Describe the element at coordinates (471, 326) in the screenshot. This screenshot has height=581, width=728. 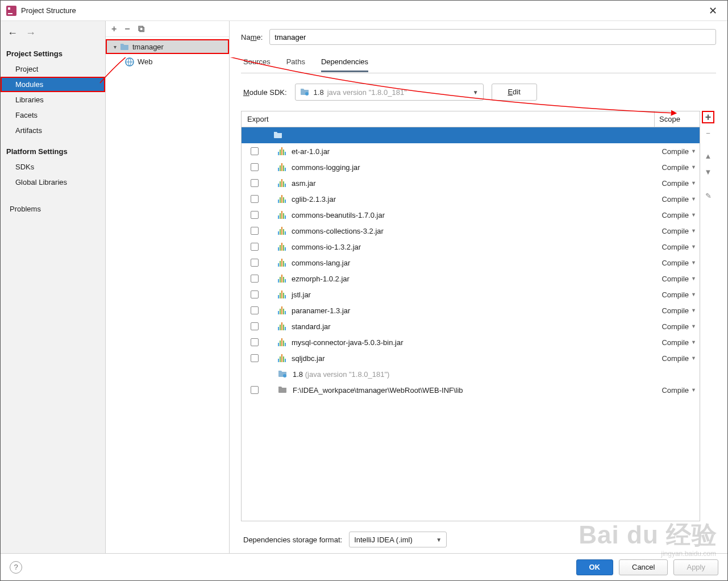
I see `dependency-row: standard.jarCompile ▼` at that location.